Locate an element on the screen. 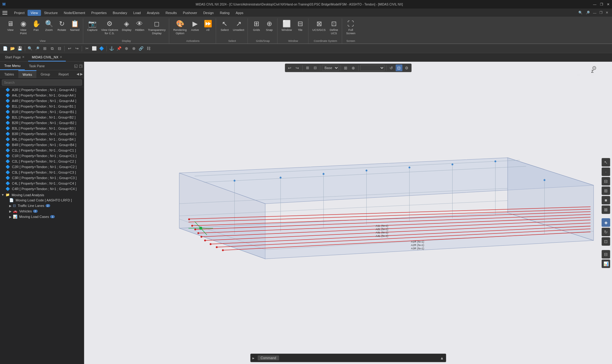  tab-midas-civil: MIDAS CIVIL_NX ✕ is located at coordinates (47, 57).